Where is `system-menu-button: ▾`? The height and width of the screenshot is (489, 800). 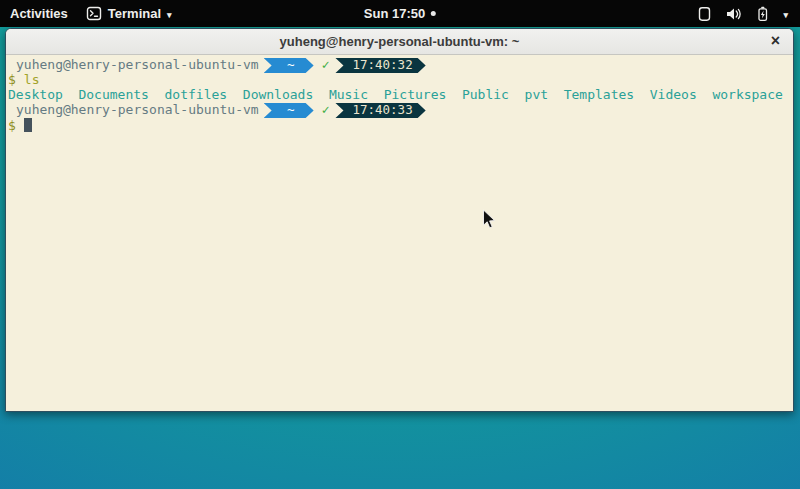 system-menu-button: ▾ is located at coordinates (748, 14).